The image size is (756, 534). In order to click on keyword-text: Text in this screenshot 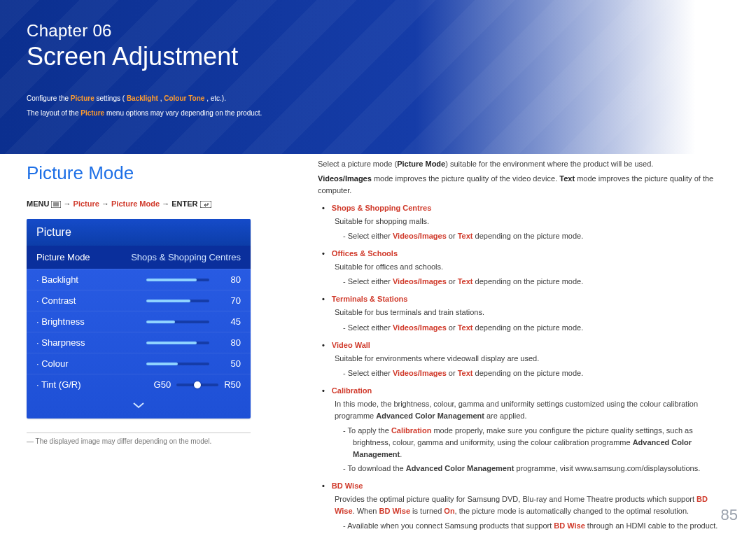, I will do `click(567, 178)`.